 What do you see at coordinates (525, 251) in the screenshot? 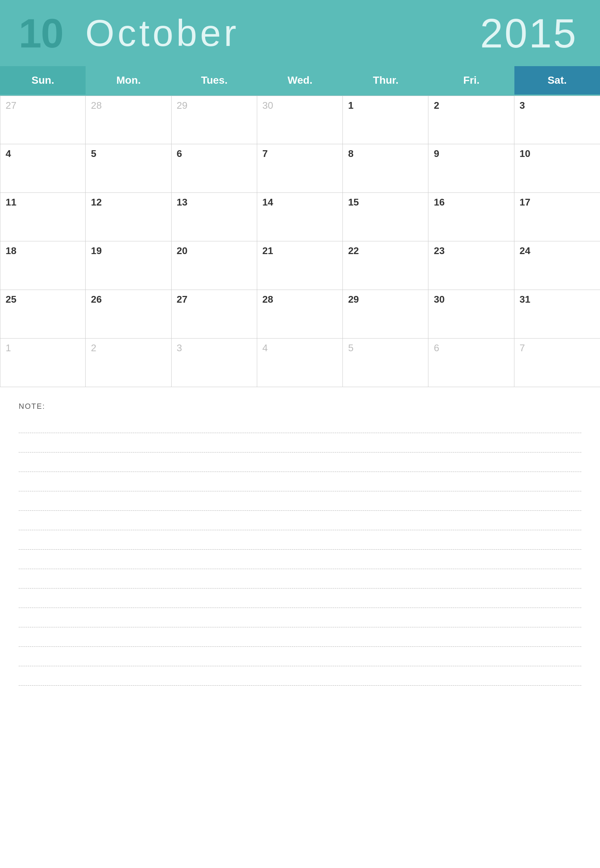
I see `day-number: 24` at bounding box center [525, 251].